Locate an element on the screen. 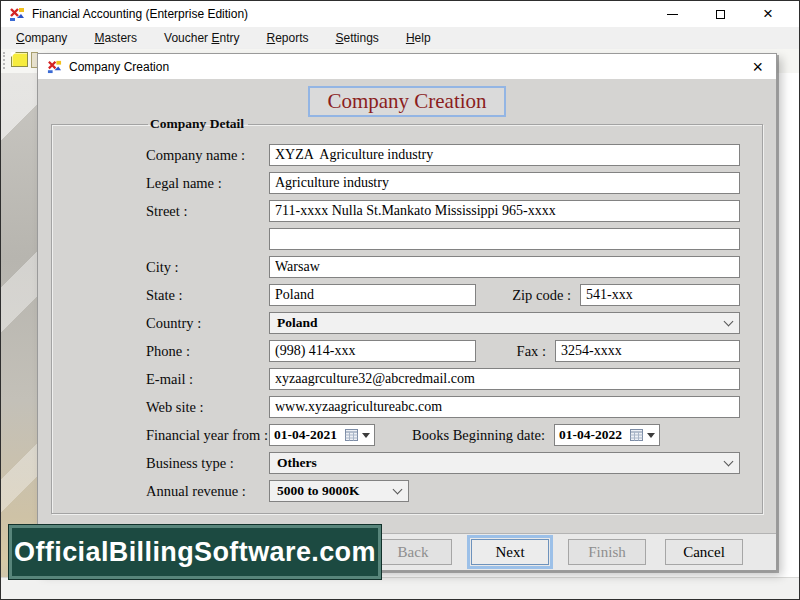 The height and width of the screenshot is (600, 800). books-date-datepicker: 01-04-2022 is located at coordinates (607, 435).